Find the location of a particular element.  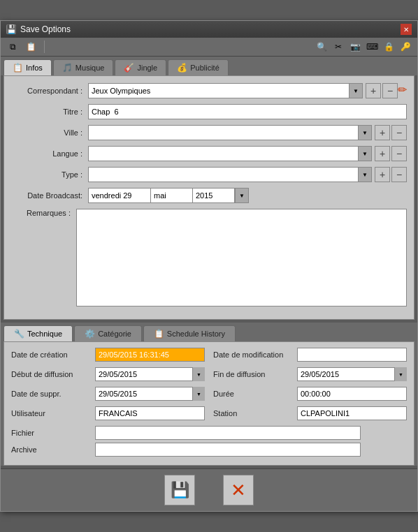

date-dropdown-arrow: ▼ is located at coordinates (242, 195).